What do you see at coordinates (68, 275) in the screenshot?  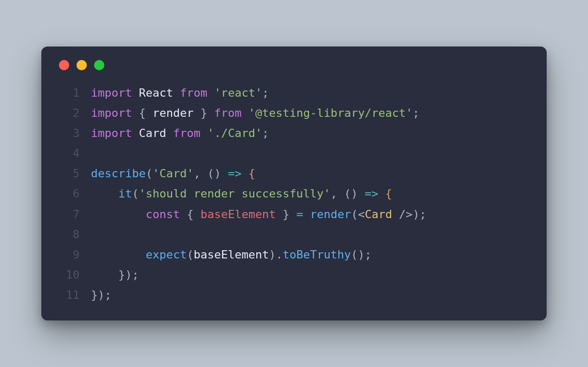 I see `line-number: 10` at bounding box center [68, 275].